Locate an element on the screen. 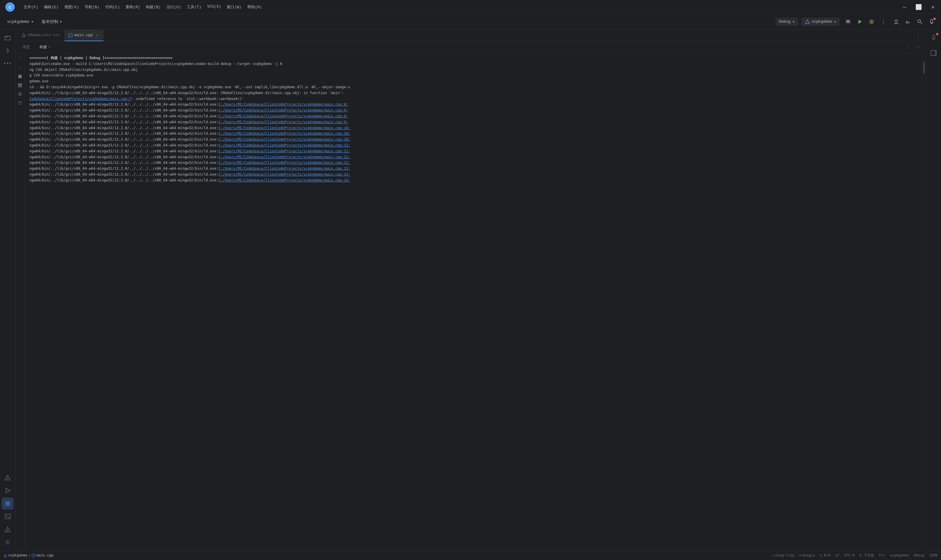  error-link-18: C:/Users/MI/CodeSpace/ClionCodeProjects/… is located at coordinates (284, 163).